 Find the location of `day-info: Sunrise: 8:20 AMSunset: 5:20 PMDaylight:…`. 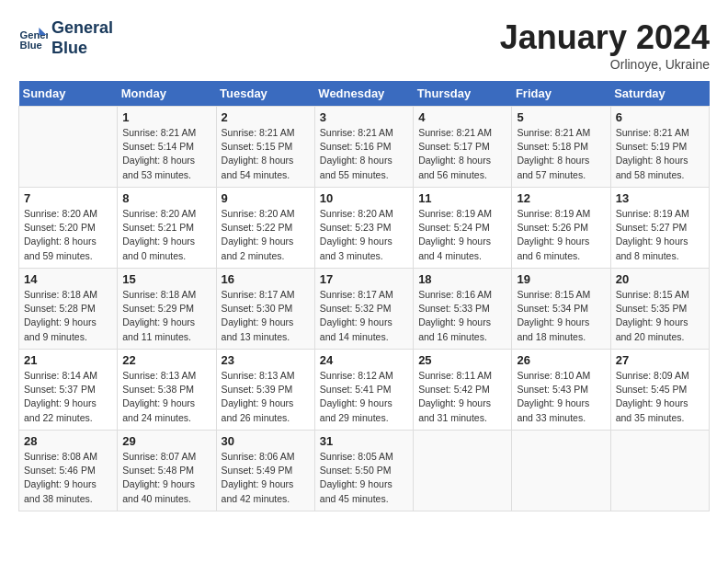

day-info: Sunrise: 8:20 AMSunset: 5:20 PMDaylight:… is located at coordinates (68, 236).